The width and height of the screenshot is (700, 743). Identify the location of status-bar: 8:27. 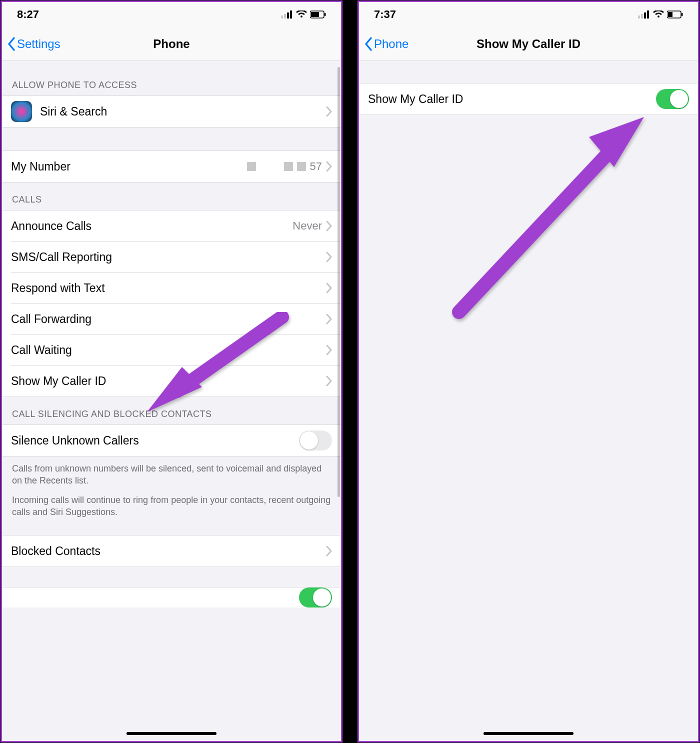
(172, 14).